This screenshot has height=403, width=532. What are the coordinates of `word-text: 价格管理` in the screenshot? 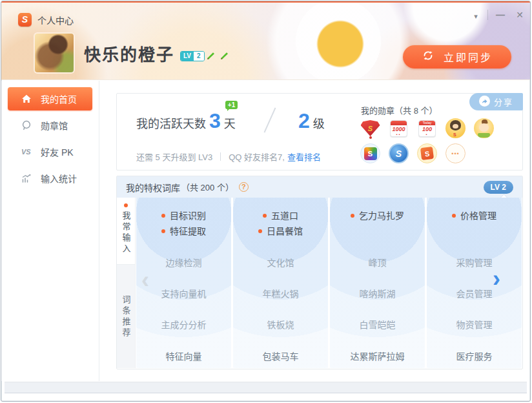 It's located at (478, 216).